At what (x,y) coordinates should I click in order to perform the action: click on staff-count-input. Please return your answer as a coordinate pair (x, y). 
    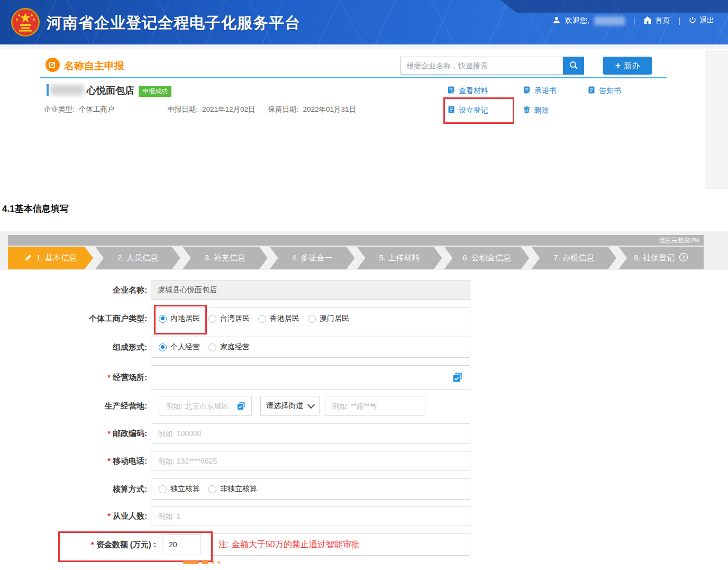
    Looking at the image, I should click on (311, 516).